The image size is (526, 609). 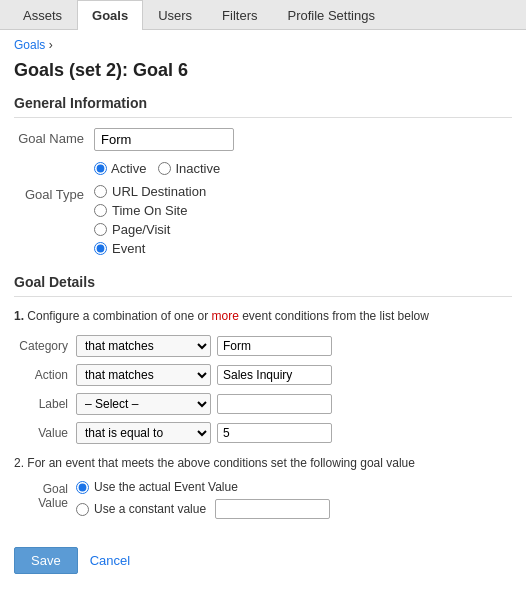 What do you see at coordinates (120, 168) in the screenshot?
I see `active-option: Active` at bounding box center [120, 168].